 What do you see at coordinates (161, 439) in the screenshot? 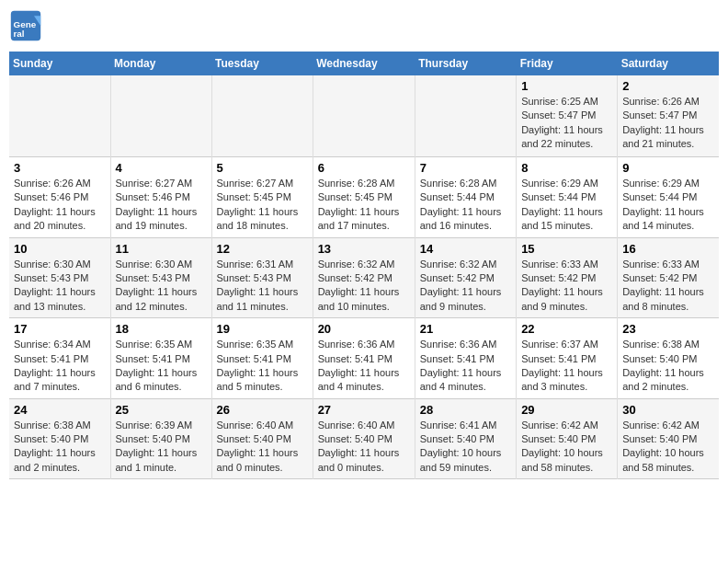
I see `day-cell: 25Sunrise: 6:39 AM Sunset: 5:40 PM Dayli…` at bounding box center [161, 439].